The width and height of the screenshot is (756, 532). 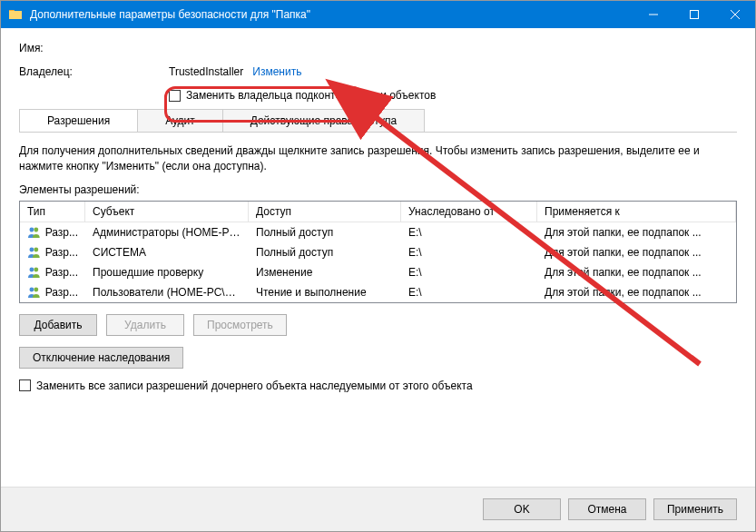 What do you see at coordinates (102, 358) in the screenshot?
I see `disable-inherit-button: Отключение наследования` at bounding box center [102, 358].